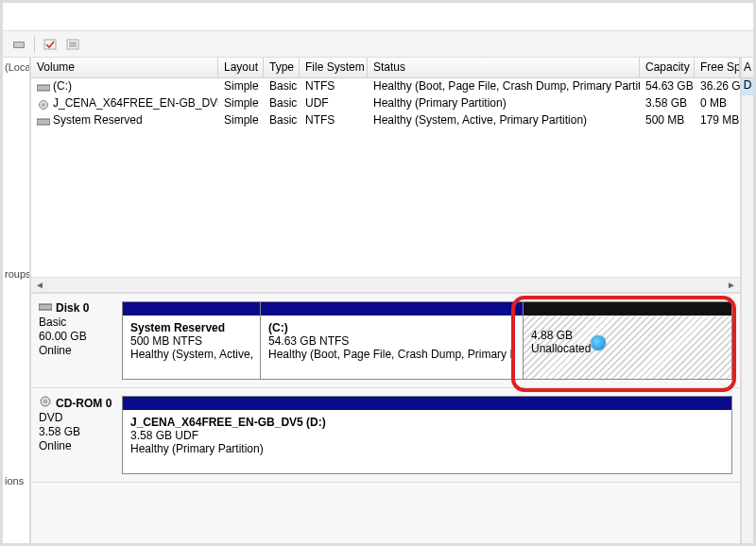 The height and width of the screenshot is (546, 756). I want to click on vol-name: System Reserved, so click(125, 121).